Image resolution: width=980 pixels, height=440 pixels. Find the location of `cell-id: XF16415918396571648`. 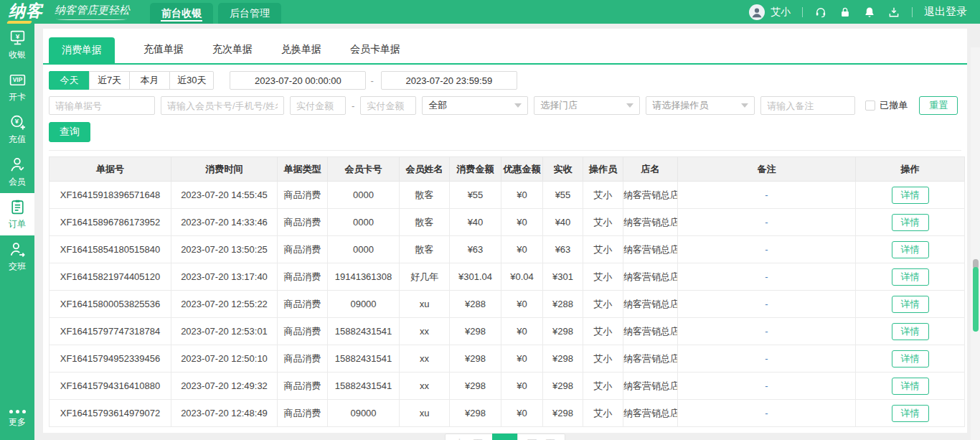

cell-id: XF16415918396571648 is located at coordinates (110, 195).